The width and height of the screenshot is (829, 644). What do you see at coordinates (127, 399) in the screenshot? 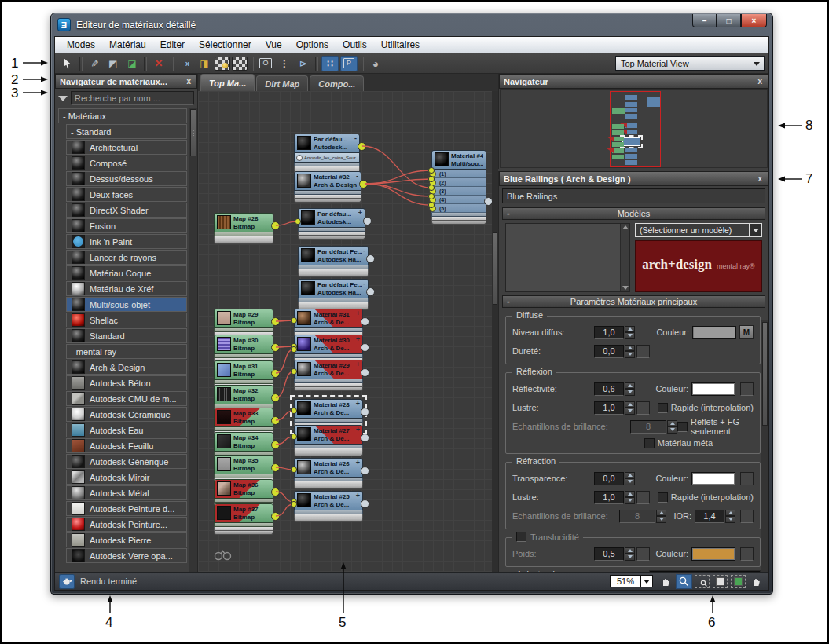
I see `material-list-item: Autodesk CMU de m...` at bounding box center [127, 399].